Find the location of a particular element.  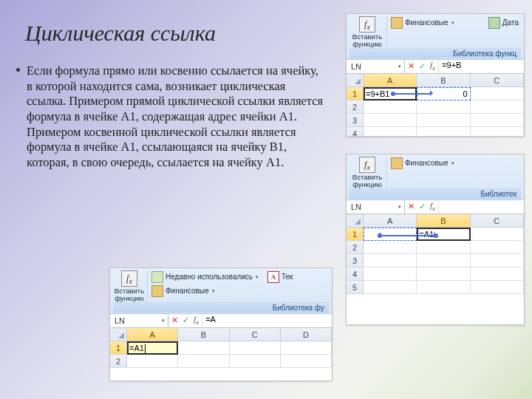

ribbon-group-caption: Библиотека фу is located at coordinates (221, 307).